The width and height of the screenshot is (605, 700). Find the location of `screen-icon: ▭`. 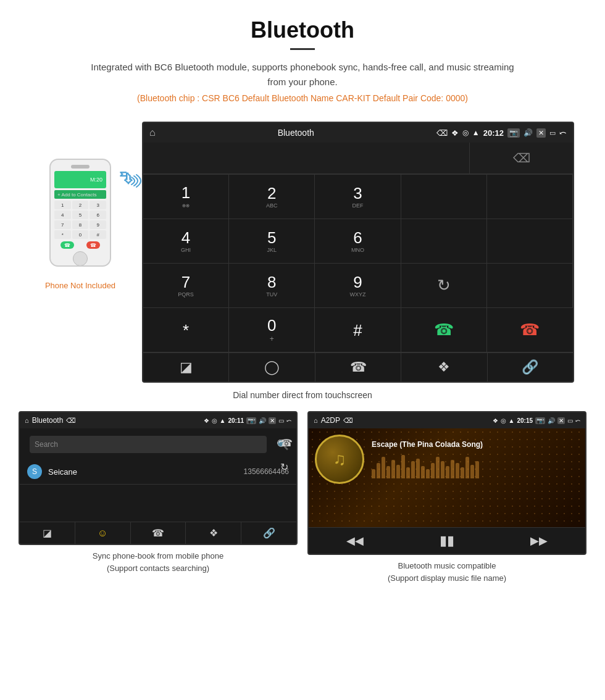

screen-icon: ▭ is located at coordinates (553, 133).